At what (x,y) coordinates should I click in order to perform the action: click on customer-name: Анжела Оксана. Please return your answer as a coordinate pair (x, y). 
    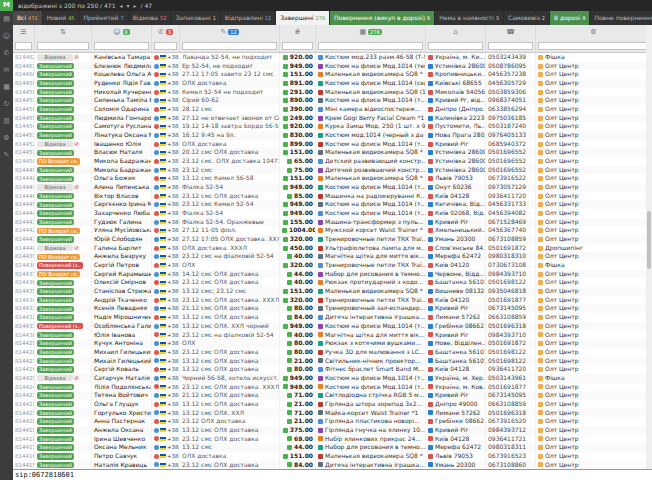
    Looking at the image, I should click on (122, 430).